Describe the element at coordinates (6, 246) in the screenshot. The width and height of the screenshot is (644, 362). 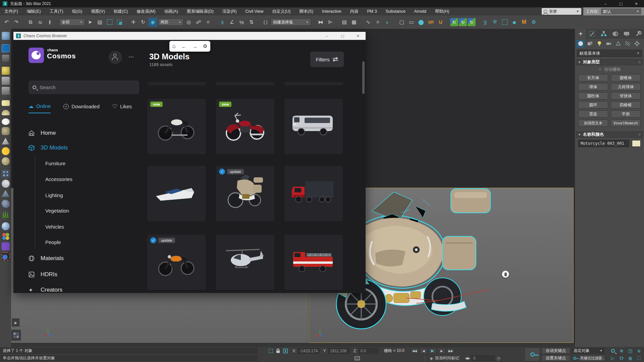
I see `palette-icon` at that location.